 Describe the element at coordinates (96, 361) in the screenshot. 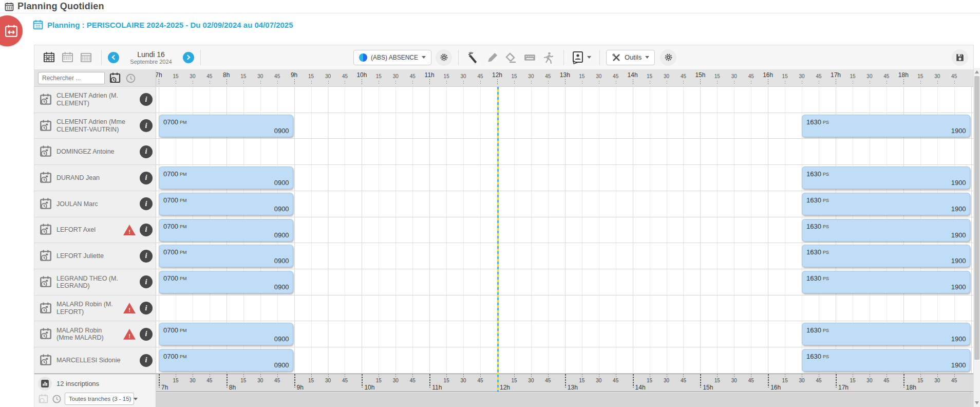

I see `resource-label-cell: MARCELLESI Sidonie i` at that location.